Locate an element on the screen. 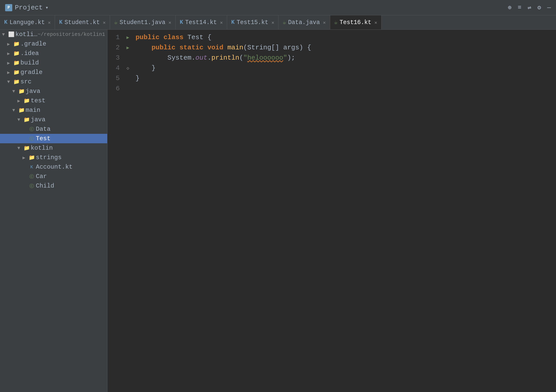 The height and width of the screenshot is (392, 556). sidebar-item-main: 📁 main is located at coordinates (54, 110).